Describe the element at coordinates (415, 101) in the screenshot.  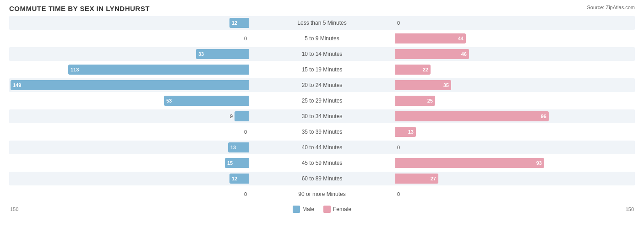
I see `bar-female: 25` at that location.